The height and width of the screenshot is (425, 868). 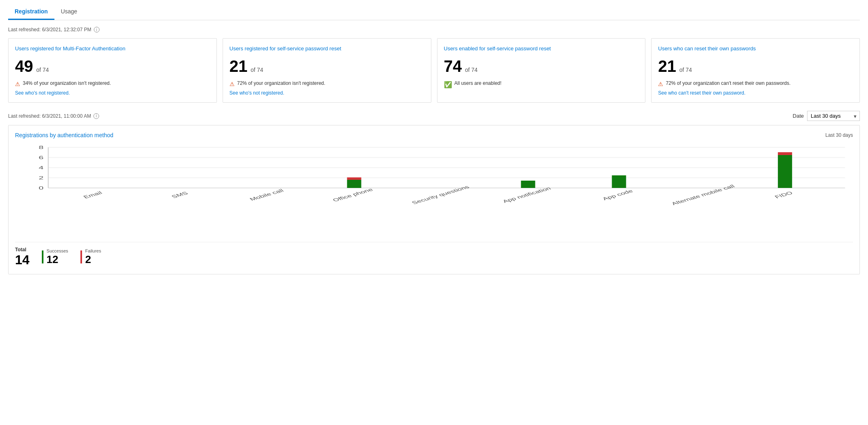 I want to click on card-can-reset-of: of 74, so click(x=686, y=70).